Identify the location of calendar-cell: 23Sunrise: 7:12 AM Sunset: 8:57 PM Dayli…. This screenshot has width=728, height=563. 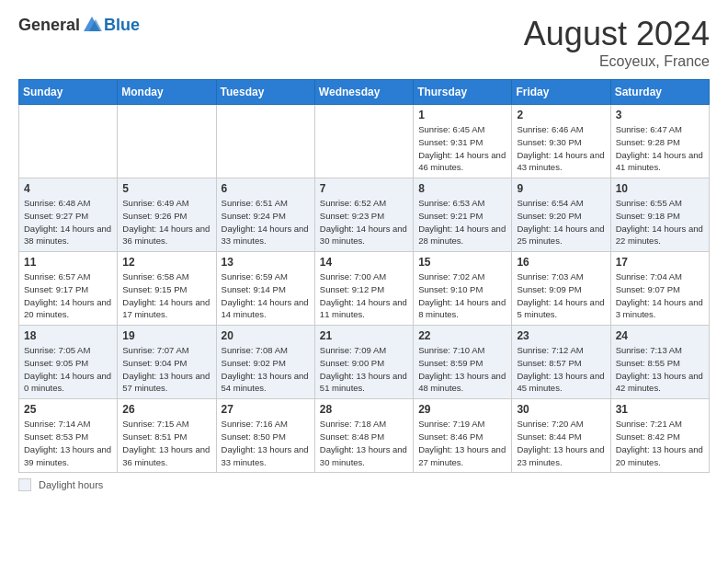
(561, 362).